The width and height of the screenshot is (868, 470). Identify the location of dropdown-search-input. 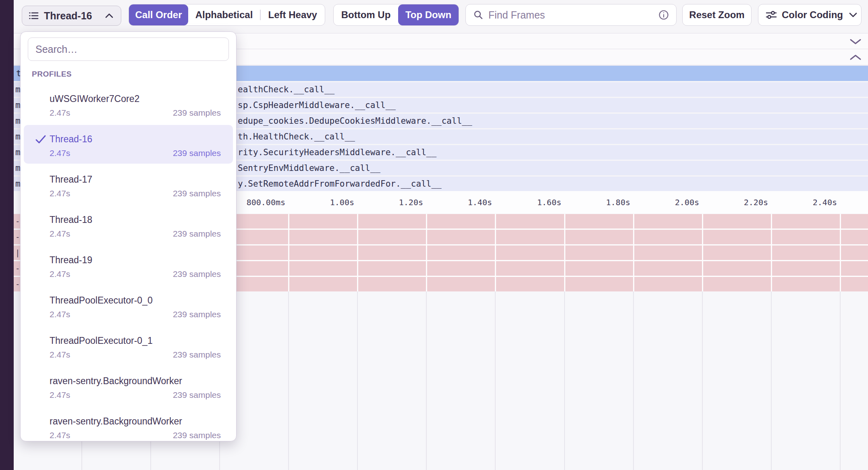
(128, 49).